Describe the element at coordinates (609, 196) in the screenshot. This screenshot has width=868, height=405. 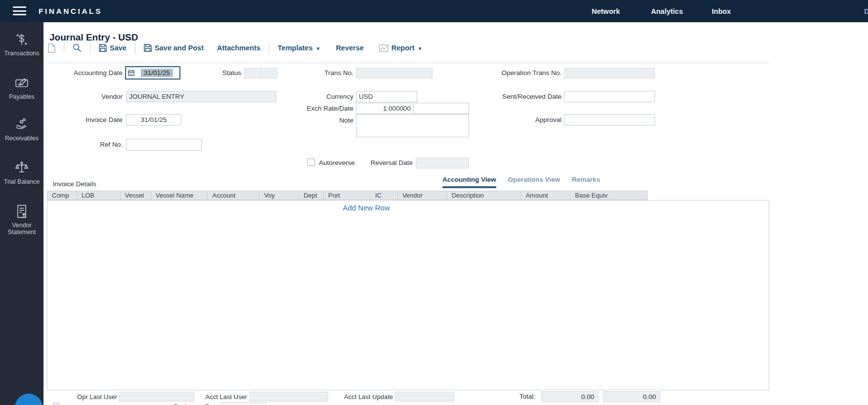
I see `column-header: Base Equiv` at that location.